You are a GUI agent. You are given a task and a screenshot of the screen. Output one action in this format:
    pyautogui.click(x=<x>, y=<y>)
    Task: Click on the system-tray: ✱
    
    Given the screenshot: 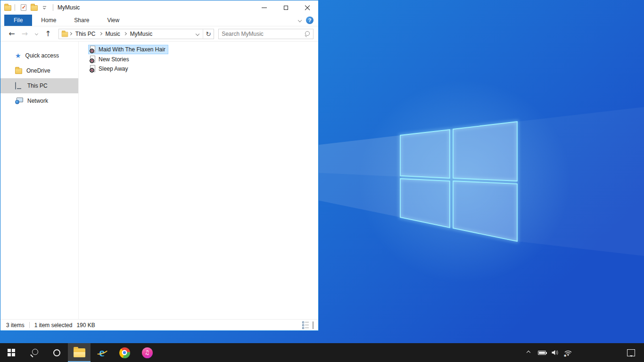 What is the action you would take?
    pyautogui.click(x=548, y=353)
    